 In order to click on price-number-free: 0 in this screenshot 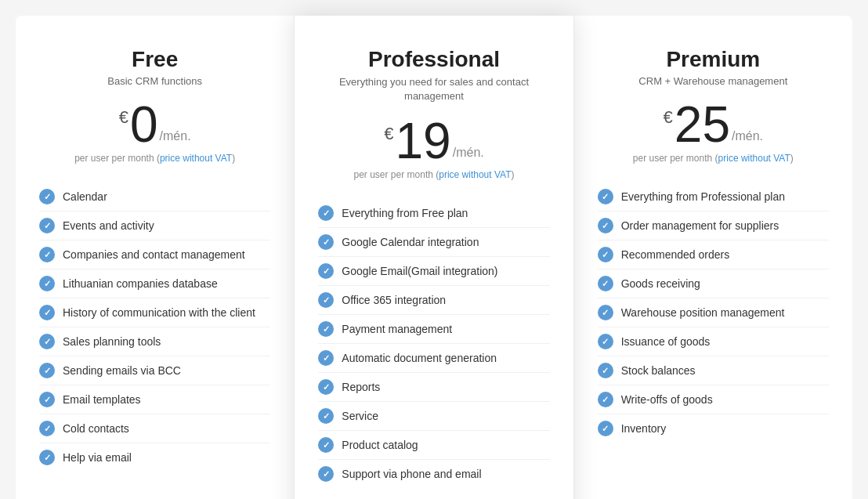, I will do `click(144, 125)`.